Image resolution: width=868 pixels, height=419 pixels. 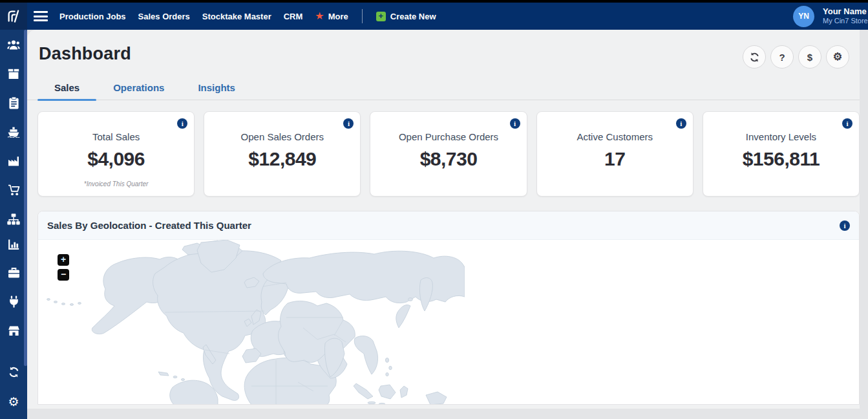 I want to click on sync-icon, so click(x=14, y=372).